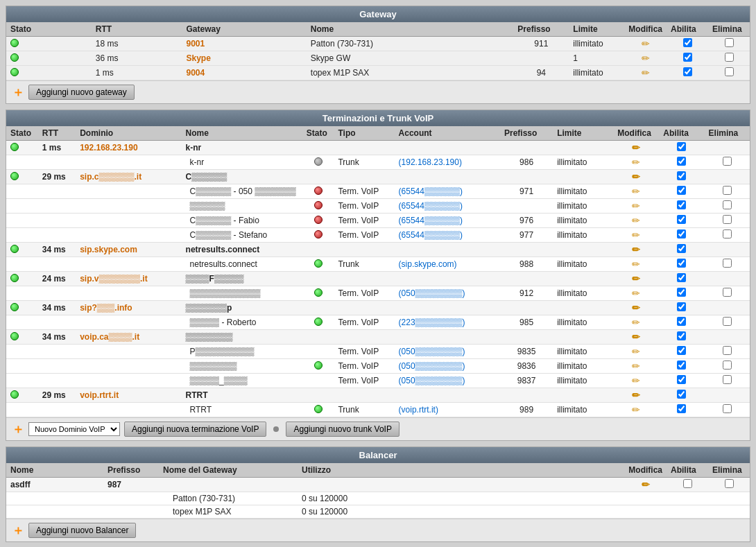 This screenshot has height=547, width=756. I want to click on add-trunk-button: Aggiungi nuovo trunk VoIP, so click(343, 429).